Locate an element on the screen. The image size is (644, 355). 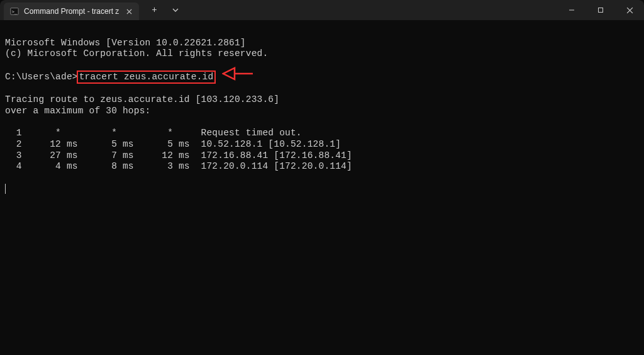
plus-icon: + is located at coordinates (154, 10).